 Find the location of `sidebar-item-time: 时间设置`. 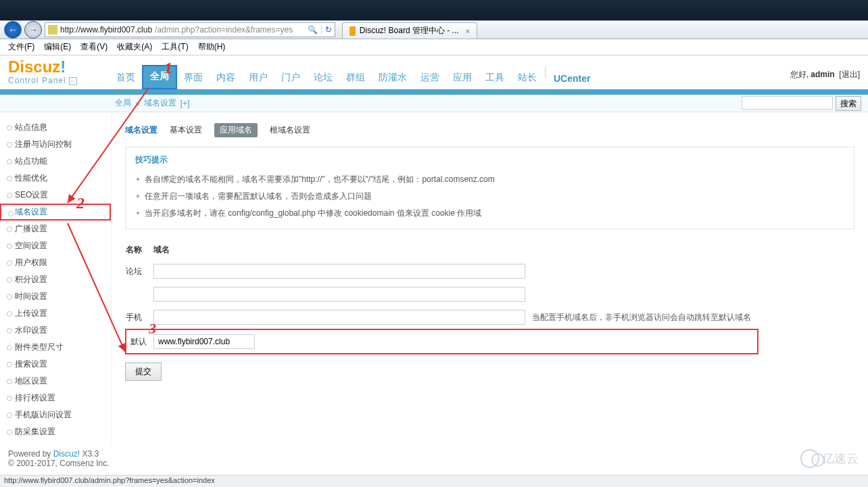

sidebar-item-time: 时间设置 is located at coordinates (55, 296).